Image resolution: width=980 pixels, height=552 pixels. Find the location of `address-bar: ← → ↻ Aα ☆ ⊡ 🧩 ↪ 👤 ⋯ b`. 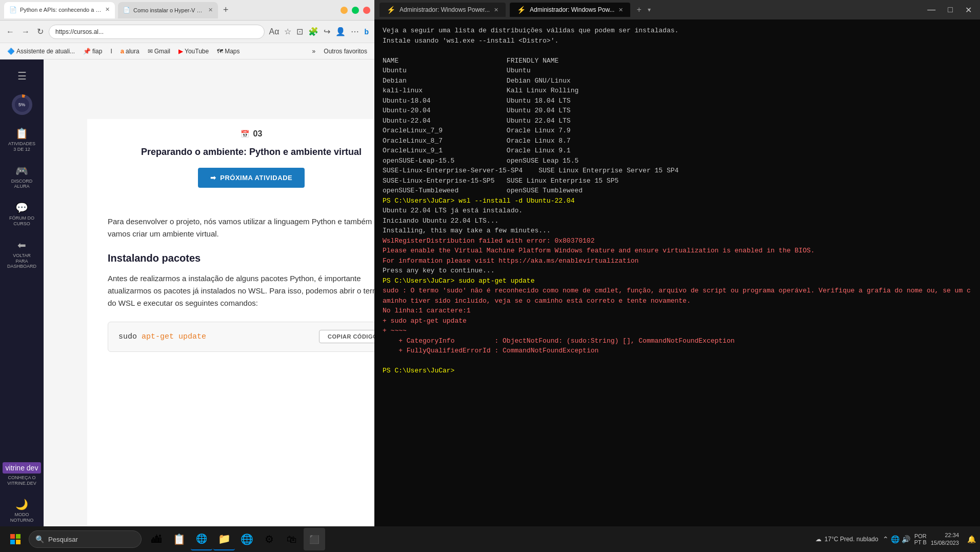

address-bar: ← → ↻ Aα ☆ ⊡ 🧩 ↪ 👤 ⋯ b is located at coordinates (187, 32).